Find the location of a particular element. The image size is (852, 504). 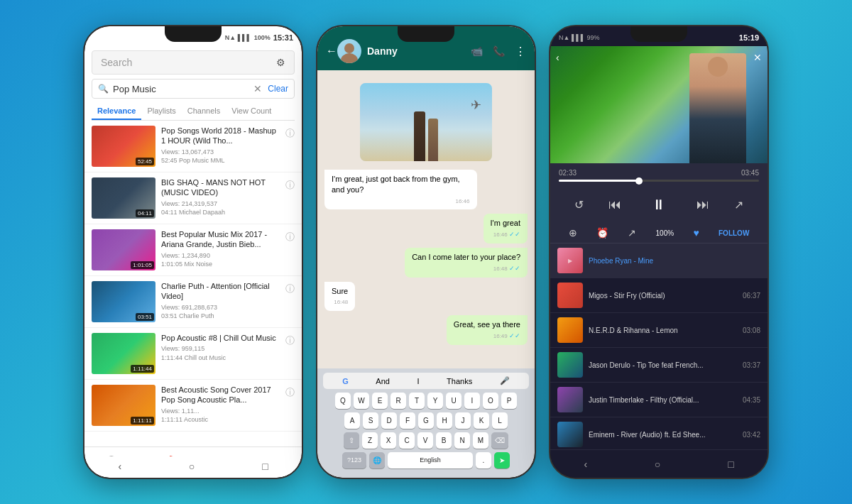

search-icon: 🔍 is located at coordinates (104, 89).